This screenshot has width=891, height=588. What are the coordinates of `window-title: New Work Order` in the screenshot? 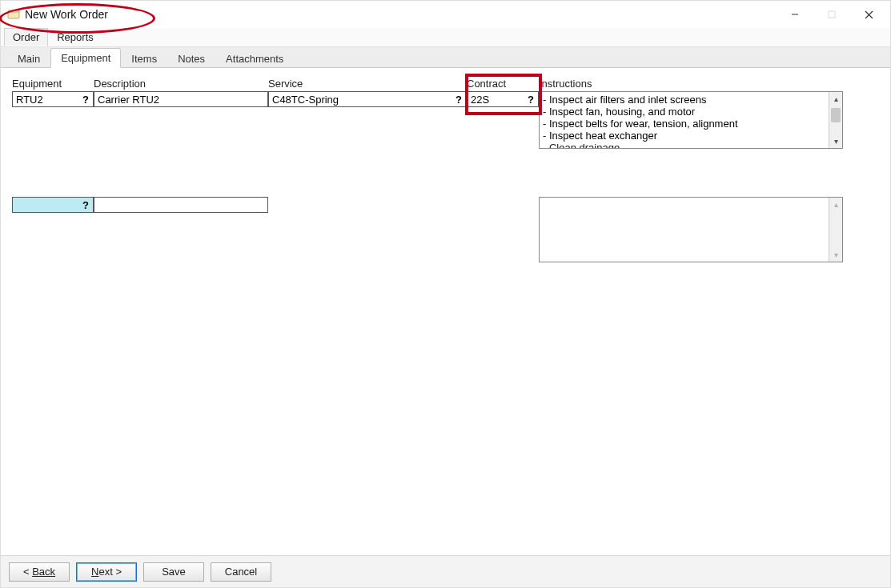 It's located at (66, 14).